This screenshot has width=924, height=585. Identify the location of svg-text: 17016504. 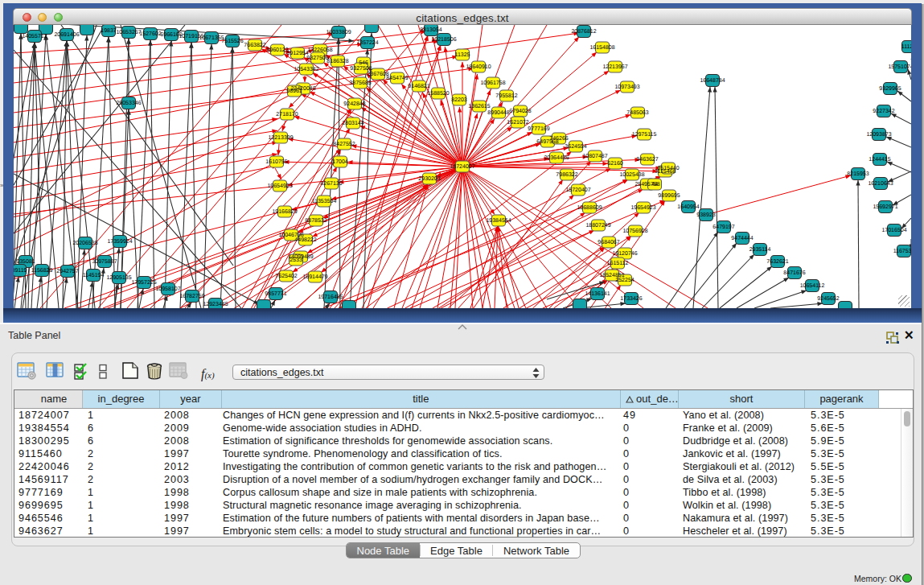
(894, 230).